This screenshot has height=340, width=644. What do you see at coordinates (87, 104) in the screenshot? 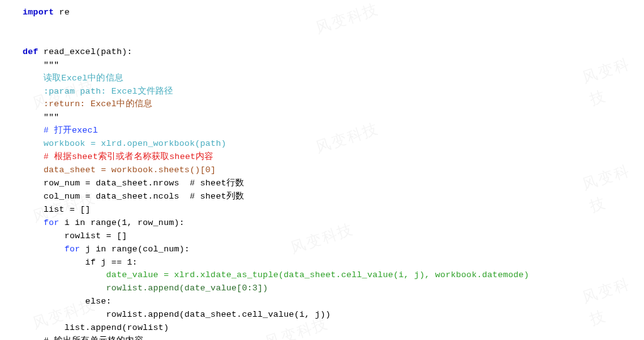
I see `docstring-return: :return: Excel中的信息` at bounding box center [87, 104].